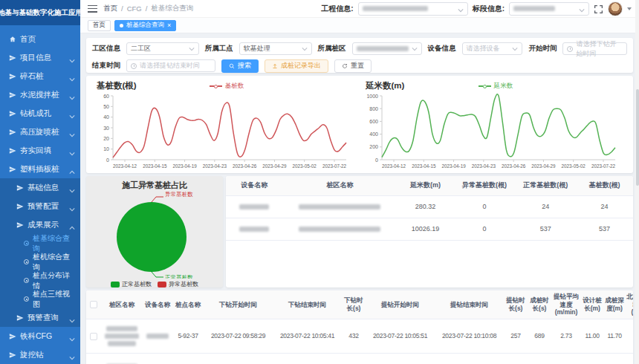  What do you see at coordinates (516, 336) in the screenshot?
I see `cell-lift-duration: 257` at bounding box center [516, 336].